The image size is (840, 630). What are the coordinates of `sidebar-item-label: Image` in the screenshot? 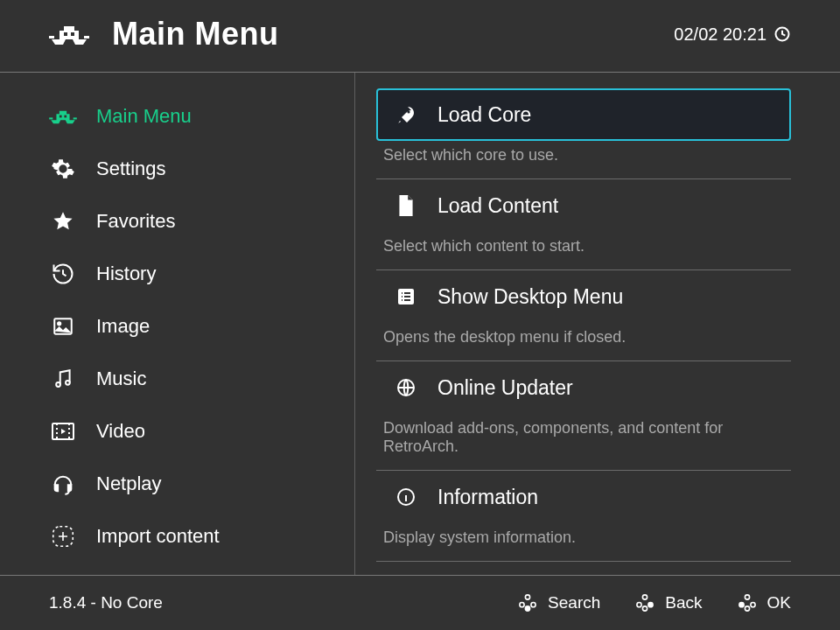 It's located at (122, 326).